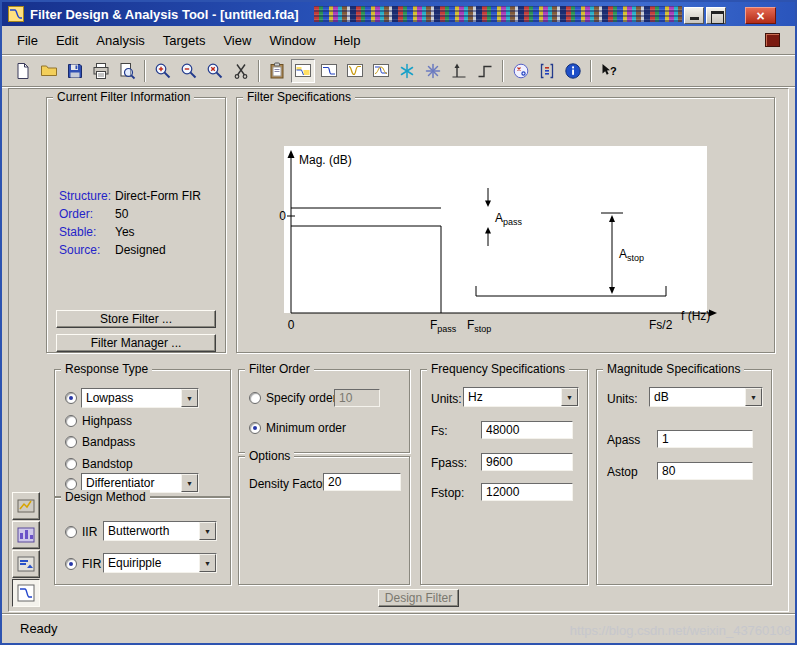 Image resolution: width=797 pixels, height=645 pixels. I want to click on impulse-response-icon, so click(459, 71).